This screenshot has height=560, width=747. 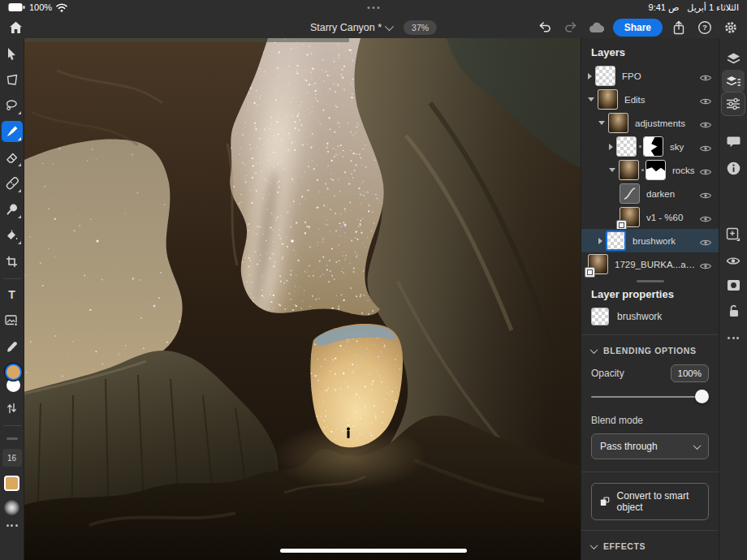 What do you see at coordinates (12, 235) in the screenshot?
I see `fill-tool` at bounding box center [12, 235].